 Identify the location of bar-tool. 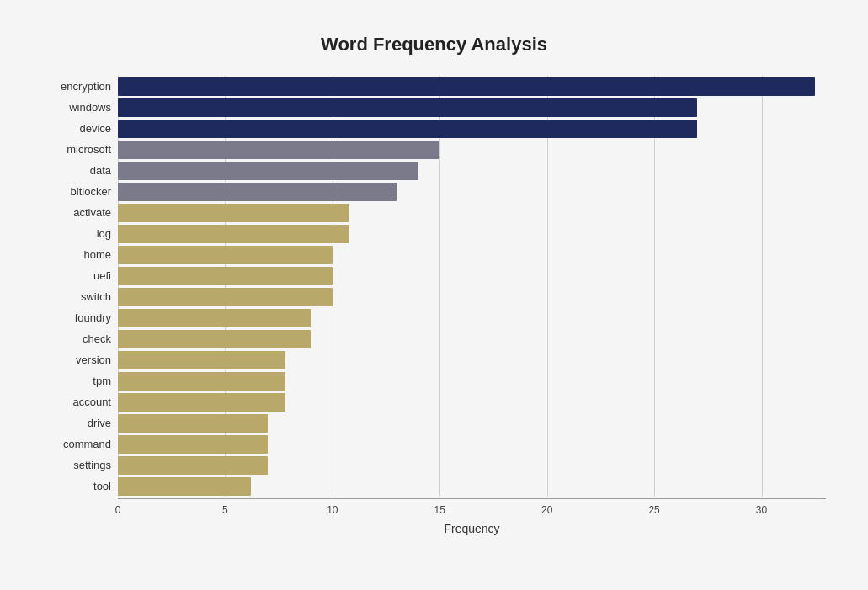
(184, 486).